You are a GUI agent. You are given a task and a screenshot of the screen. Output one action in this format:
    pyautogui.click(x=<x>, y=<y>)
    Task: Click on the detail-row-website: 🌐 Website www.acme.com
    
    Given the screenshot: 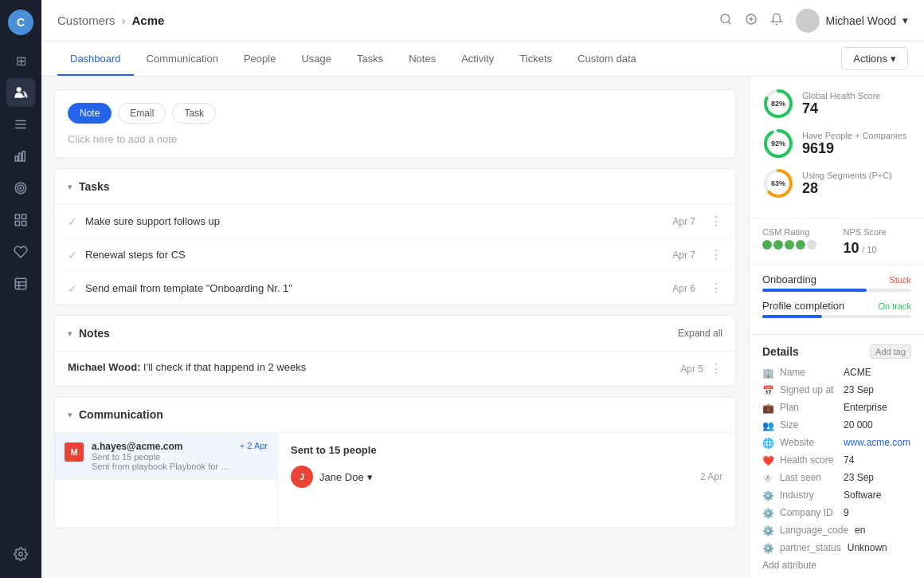 What is the action you would take?
    pyautogui.click(x=836, y=443)
    